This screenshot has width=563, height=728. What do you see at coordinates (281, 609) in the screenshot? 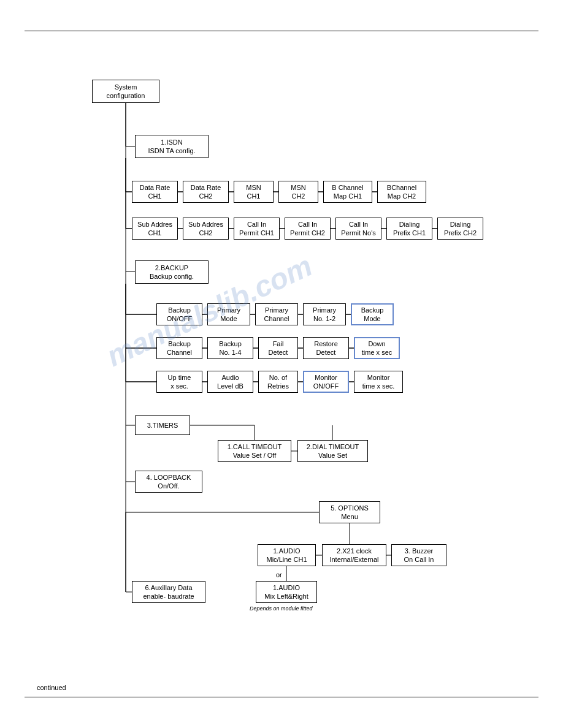
I see `depends-text: Depends on module fitted` at bounding box center [281, 609].